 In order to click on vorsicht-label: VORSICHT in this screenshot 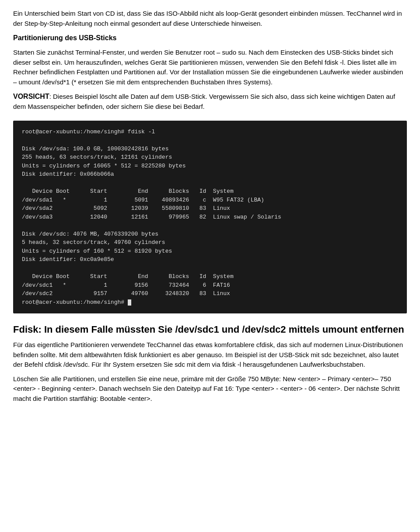, I will do `click(32, 96)`.